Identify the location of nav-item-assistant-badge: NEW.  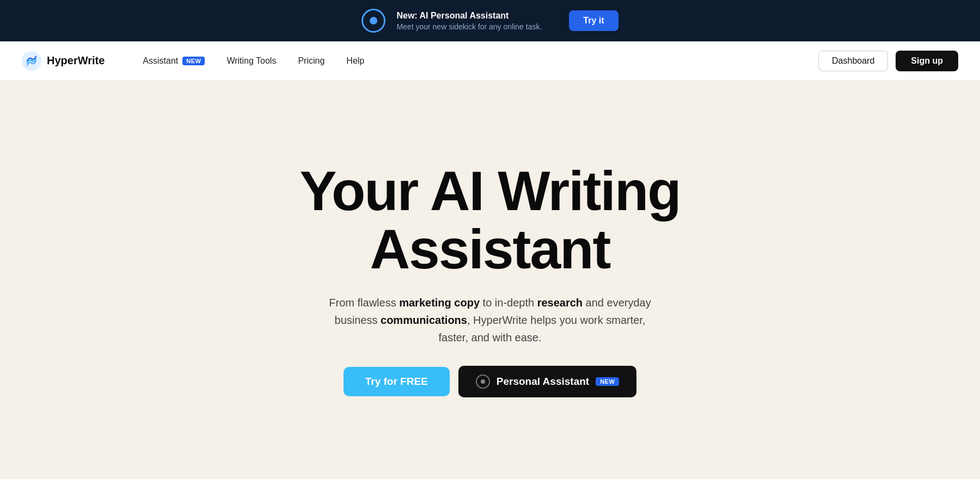
(194, 61).